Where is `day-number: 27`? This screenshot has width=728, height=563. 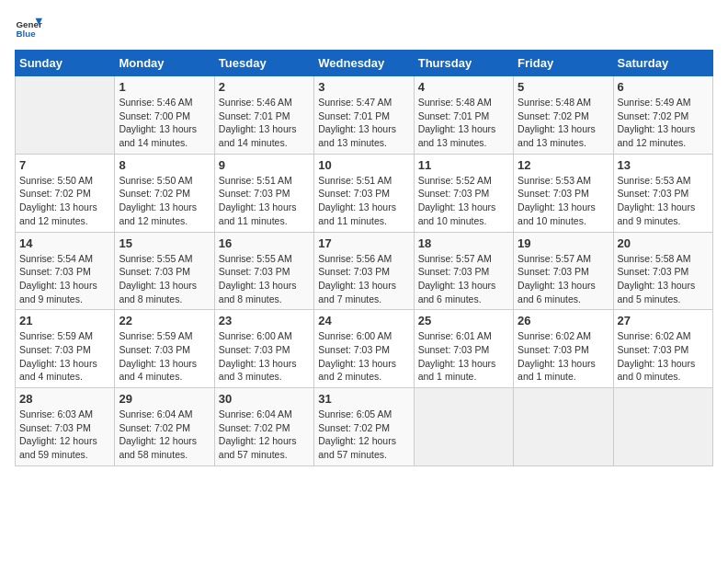
day-number: 27 is located at coordinates (664, 320).